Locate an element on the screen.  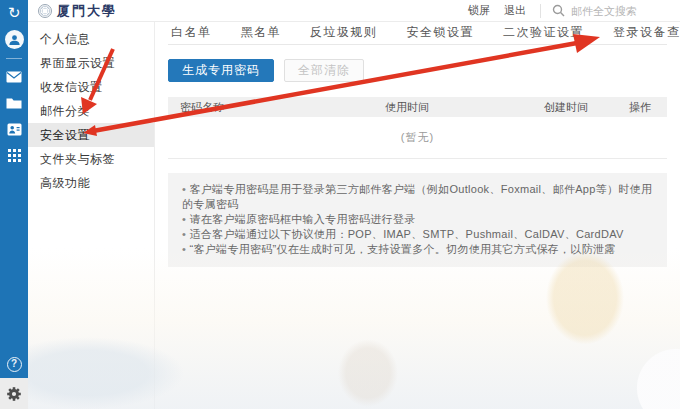
apps-grid-icon is located at coordinates (14, 155).